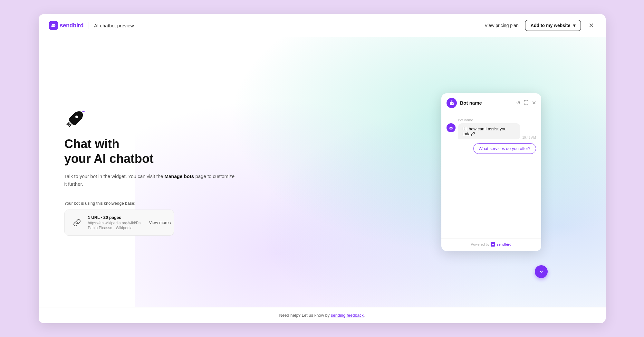 This screenshot has width=644, height=337. Describe the element at coordinates (493, 244) in the screenshot. I see `powered-sendbird-icon` at that location.